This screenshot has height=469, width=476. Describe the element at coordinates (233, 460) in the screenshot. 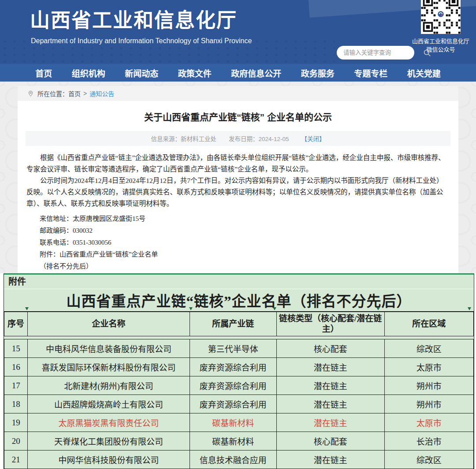

I see `industry-chain: 信息技术融合应用` at that location.